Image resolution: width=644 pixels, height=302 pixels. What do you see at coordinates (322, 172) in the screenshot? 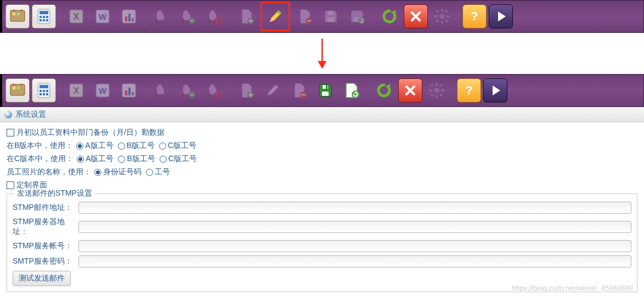
I see `row-photo-name: 员工照片的名称，使用： 身份证号码 工号` at bounding box center [322, 172].